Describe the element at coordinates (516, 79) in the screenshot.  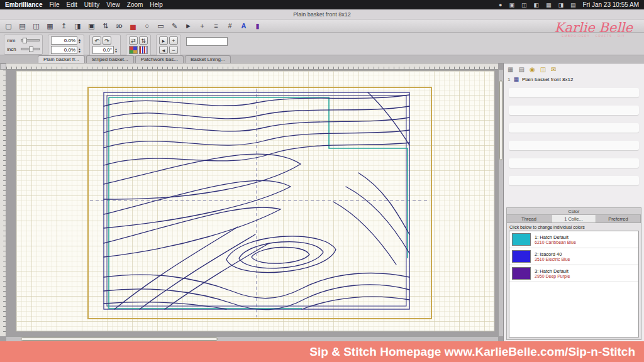
I see `design-thumbnail-icon: ▦` at that location.